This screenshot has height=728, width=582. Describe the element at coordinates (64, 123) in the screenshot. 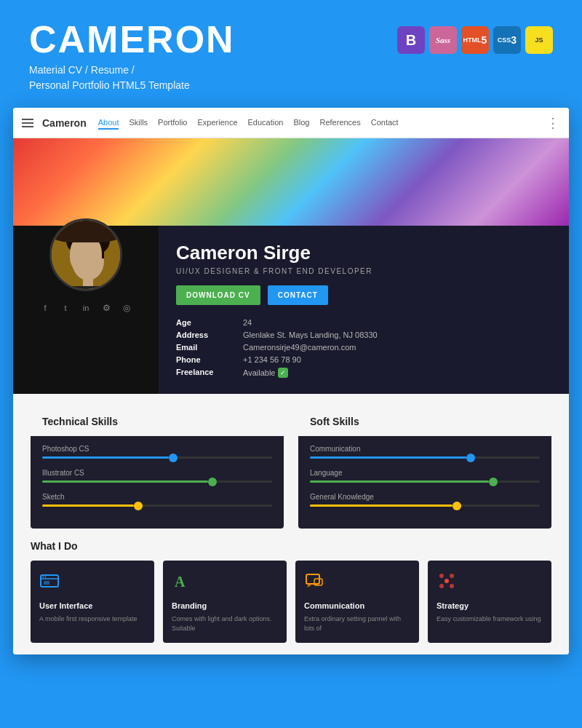

I see `nav-logo: Cameron` at that location.